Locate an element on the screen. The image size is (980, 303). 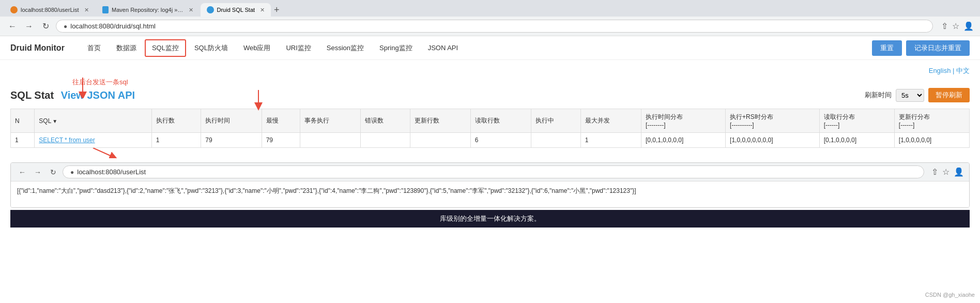
th-sql: SQL▼ is located at coordinates (93, 121).